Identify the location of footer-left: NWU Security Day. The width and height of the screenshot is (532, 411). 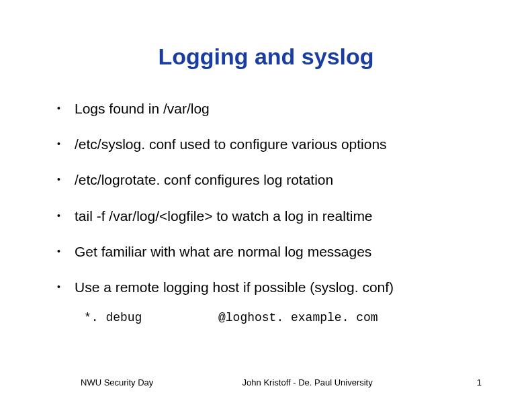
(117, 383).